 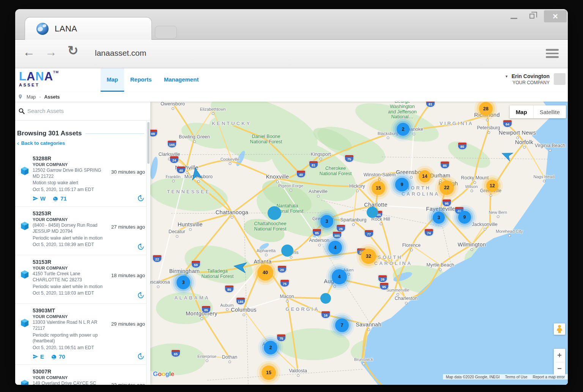 What do you see at coordinates (440, 265) in the screenshot?
I see `city-label: Myrtle Beach` at bounding box center [440, 265].